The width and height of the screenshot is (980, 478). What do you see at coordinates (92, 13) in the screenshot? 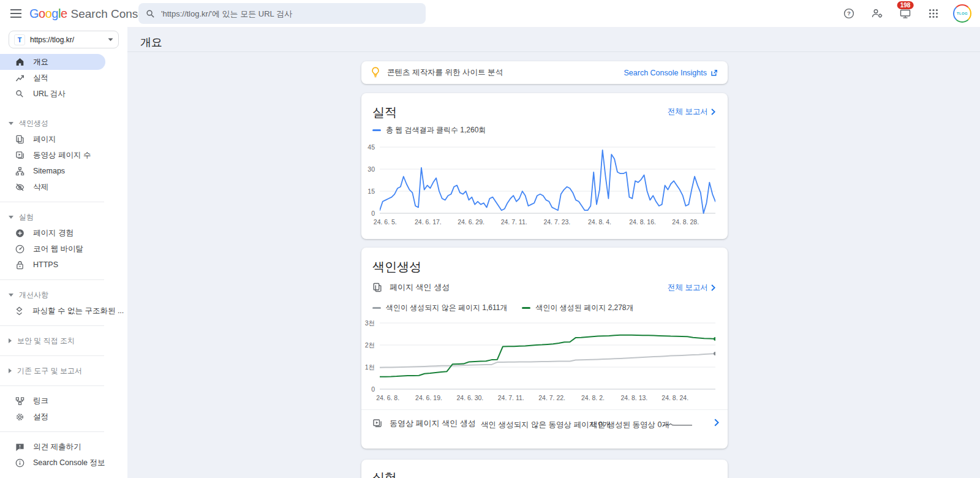
I see `app-logo: Google Search Console` at bounding box center [92, 13].